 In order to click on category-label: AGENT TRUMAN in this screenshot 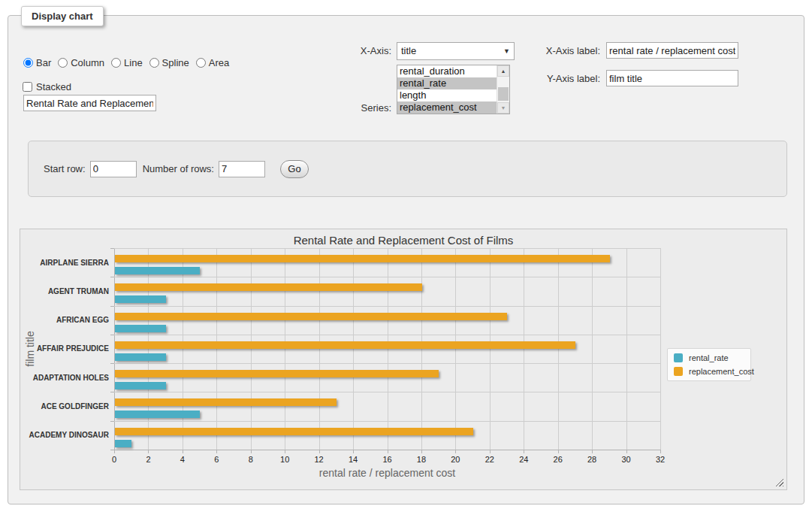, I will do `click(68, 291)`.